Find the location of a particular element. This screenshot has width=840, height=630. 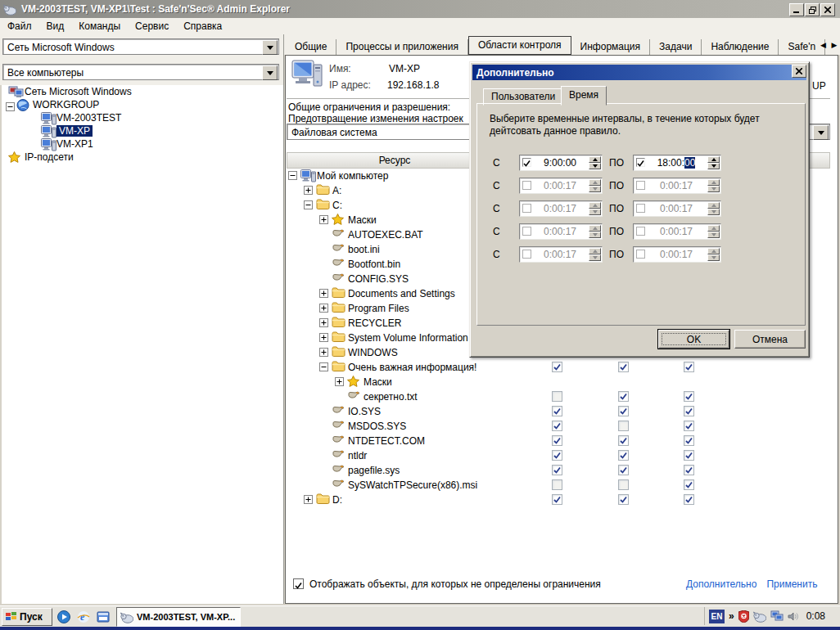

tab-scroll-left-icon: ◀ is located at coordinates (824, 45).